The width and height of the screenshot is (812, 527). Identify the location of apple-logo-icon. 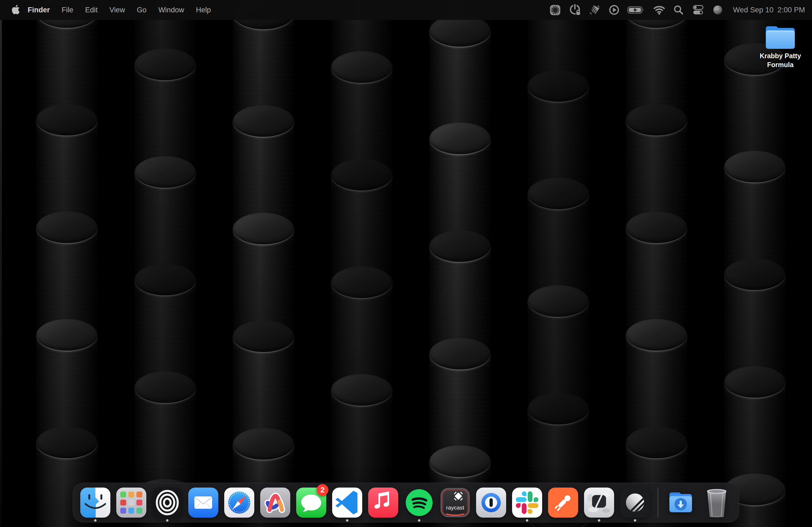
(16, 10).